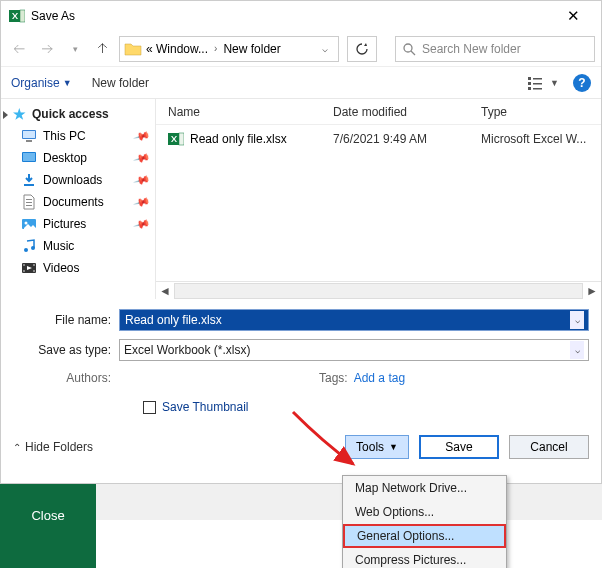 Image resolution: width=602 pixels, height=568 pixels. I want to click on refresh-button, so click(362, 49).